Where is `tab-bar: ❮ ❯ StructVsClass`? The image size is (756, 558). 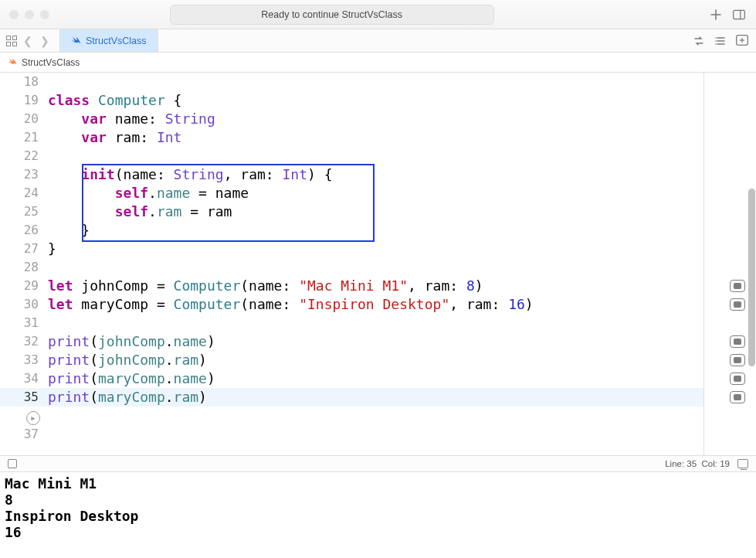
tab-bar: ❮ ❯ StructVsClass is located at coordinates (378, 41).